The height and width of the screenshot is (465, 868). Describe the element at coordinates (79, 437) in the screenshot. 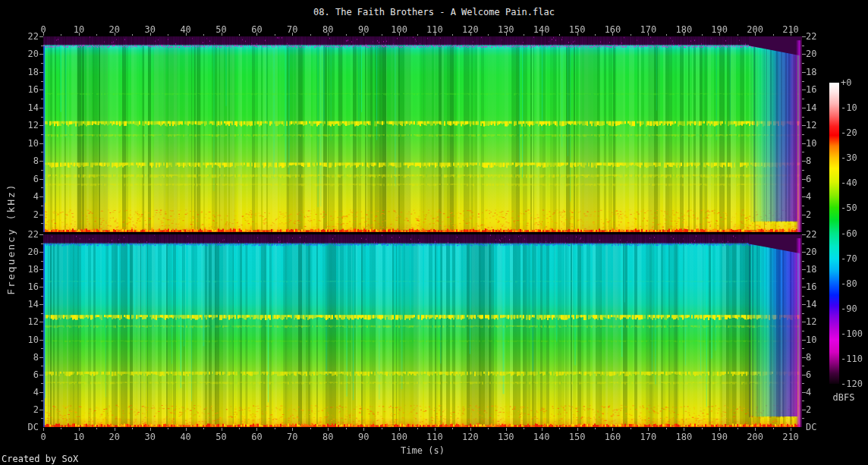

I see `time-tick-label: 10` at that location.